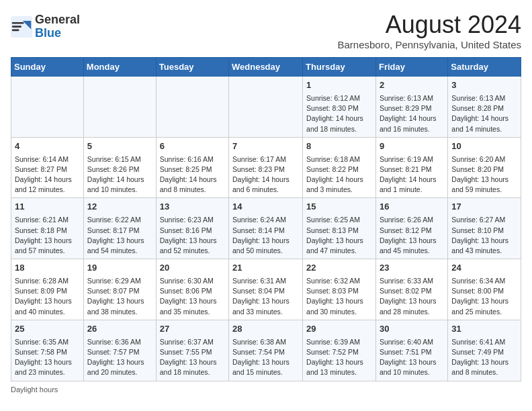  What do you see at coordinates (266, 67) in the screenshot?
I see `calendar-header-row: SundayMondayTuesdayWednesdayThursdayFrid…` at bounding box center [266, 67].